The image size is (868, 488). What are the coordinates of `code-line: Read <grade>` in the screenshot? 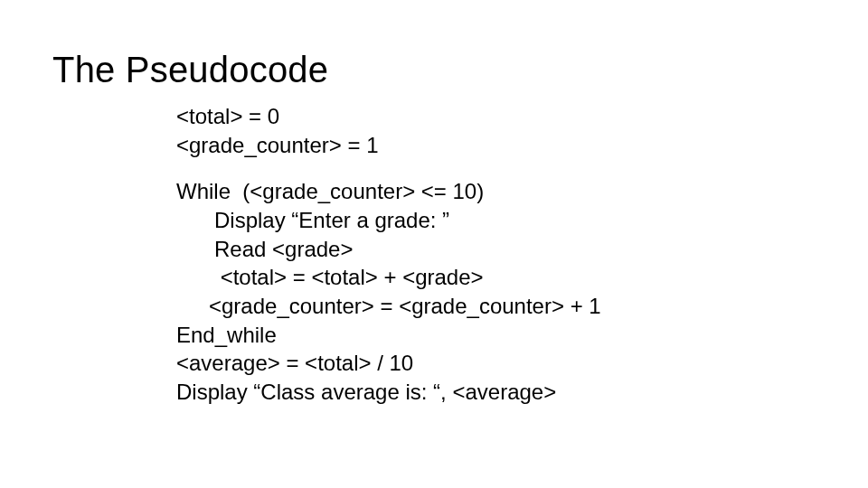 It's located at (389, 249).